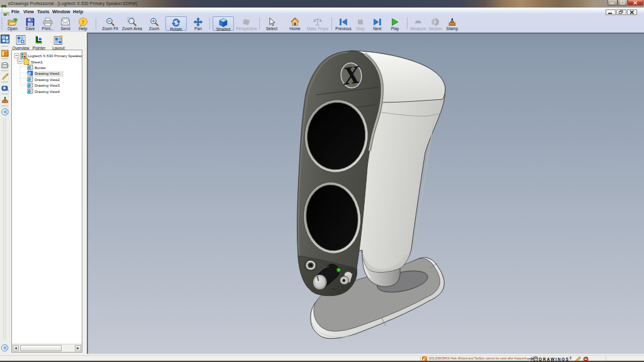 The width and height of the screenshot is (644, 362). I want to click on svg-text: Sheet1, so click(37, 62).